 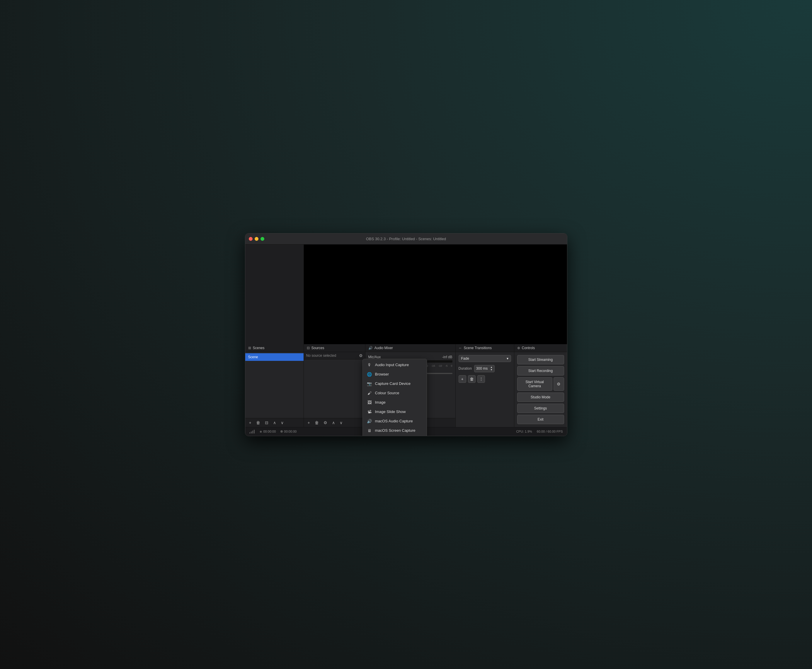 I want to click on scenes-toolbar: + 🗑 ⊟ ∧ ∨, so click(x=275, y=422).